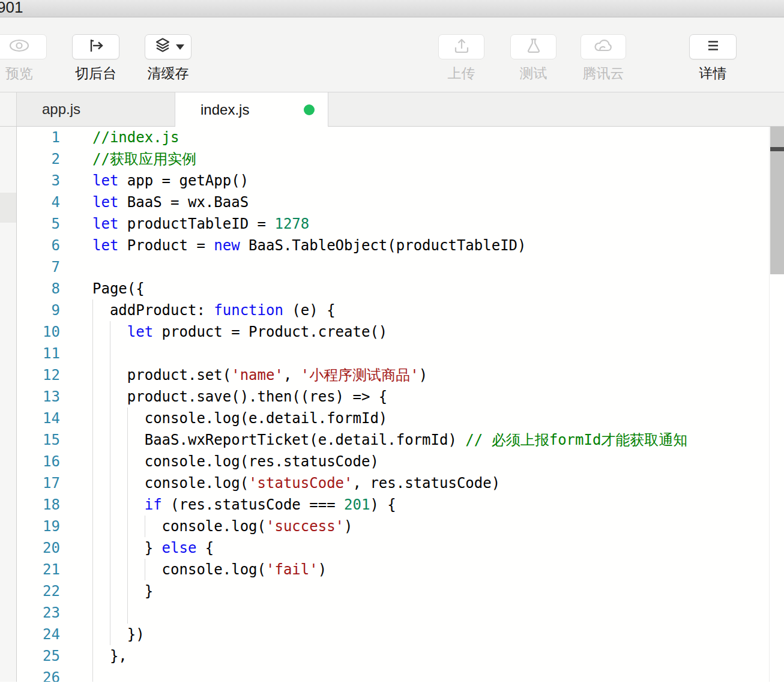  Describe the element at coordinates (603, 73) in the screenshot. I see `toolbar-button-label: 腾讯云` at that location.